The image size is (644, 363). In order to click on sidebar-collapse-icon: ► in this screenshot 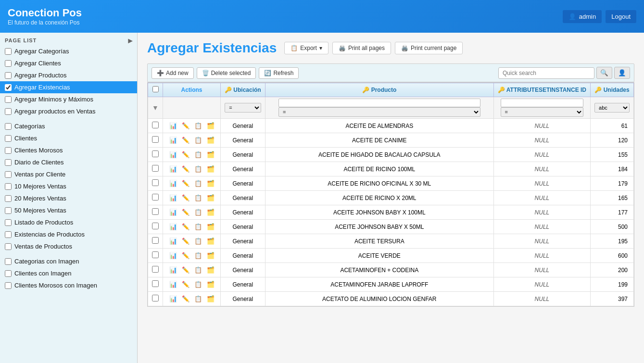, I will do `click(130, 41)`.